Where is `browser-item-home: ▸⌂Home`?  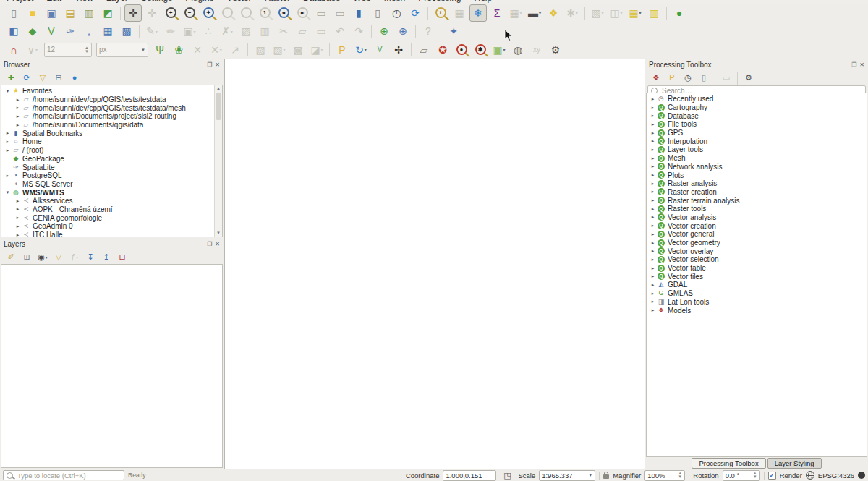 browser-item-home: ▸⌂Home is located at coordinates (109, 142).